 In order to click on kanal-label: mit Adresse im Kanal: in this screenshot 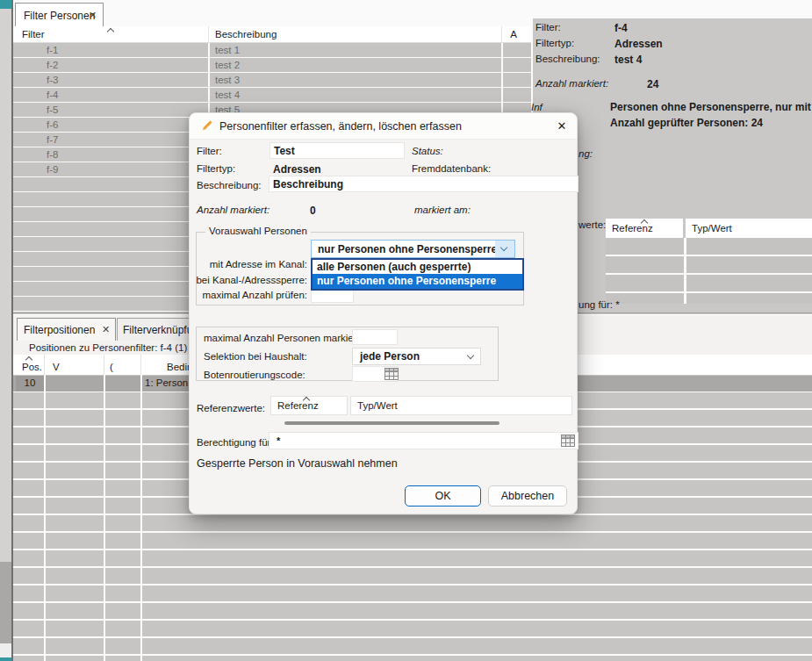, I will do `click(248, 264)`.